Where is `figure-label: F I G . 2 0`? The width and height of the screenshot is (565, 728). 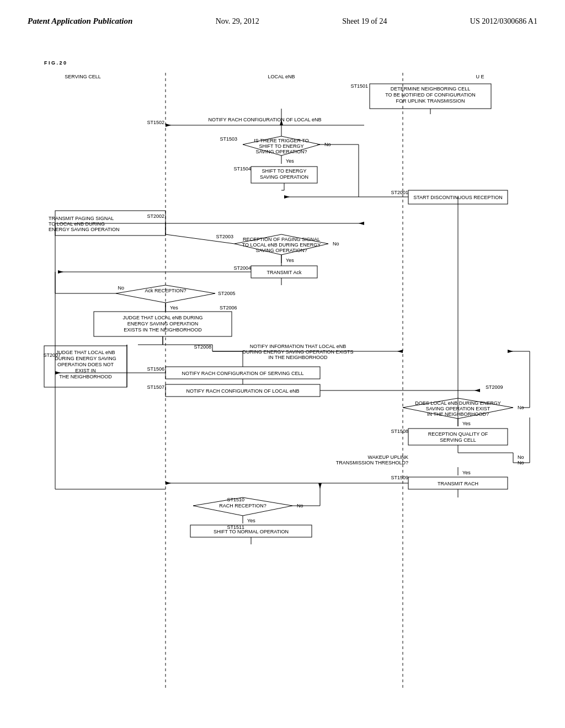
figure-label: F I G . 2 0 is located at coordinates (55, 63).